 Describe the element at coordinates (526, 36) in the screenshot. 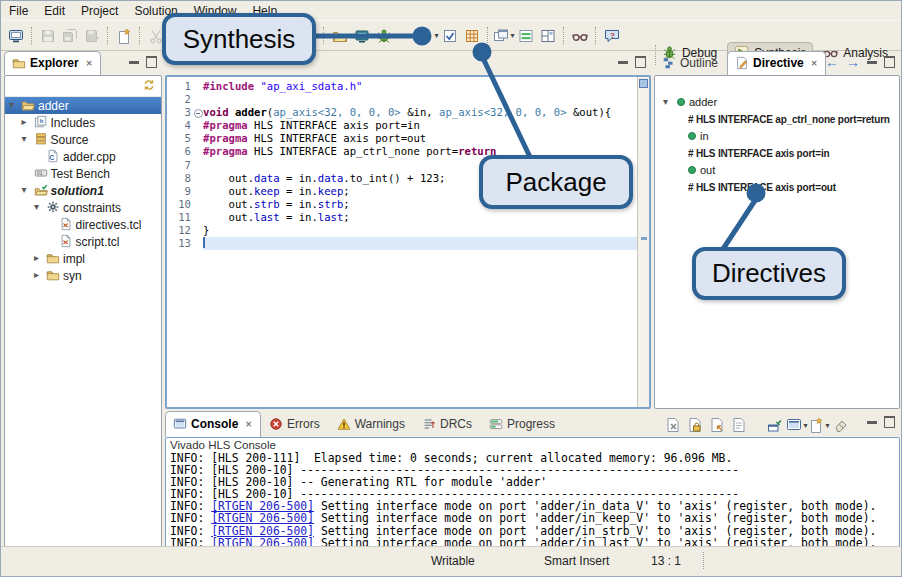

I see `compare-reports-button` at that location.